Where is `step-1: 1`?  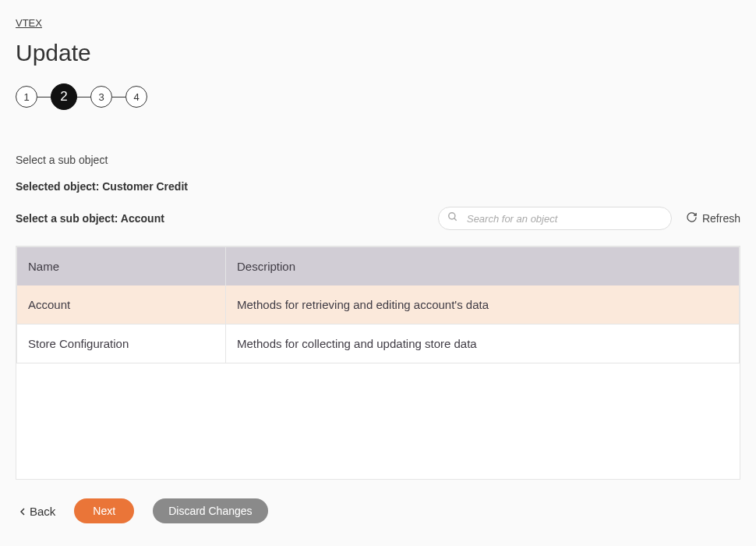
step-1: 1 is located at coordinates (26, 97).